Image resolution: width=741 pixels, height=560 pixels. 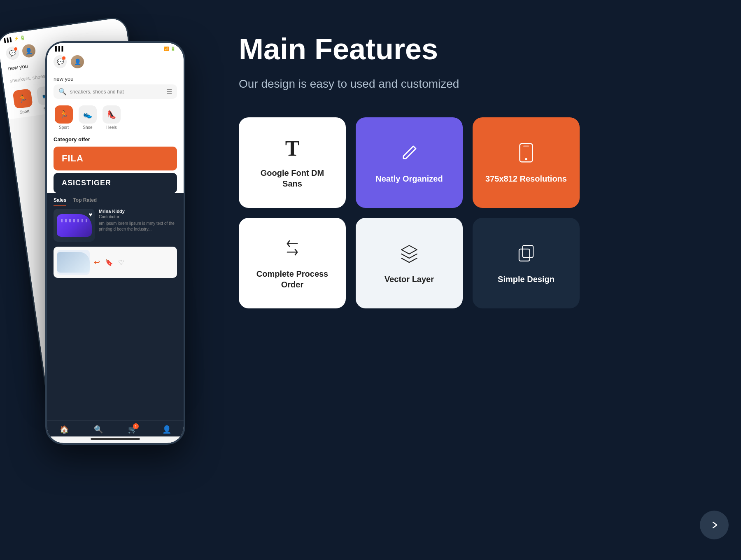 What do you see at coordinates (167, 429) in the screenshot?
I see `nav-profile-icon: 👤` at bounding box center [167, 429].